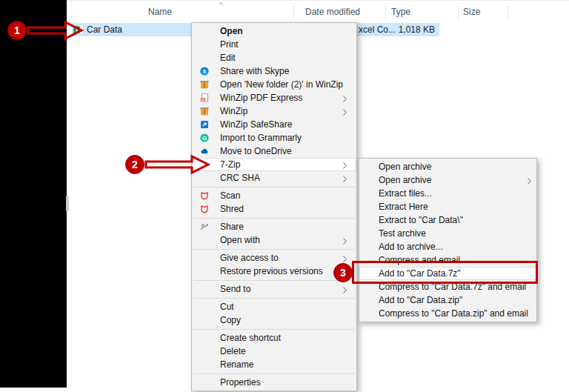 Image resolution: width=569 pixels, height=392 pixels. I want to click on step1-arrow-icon, so click(56, 30).